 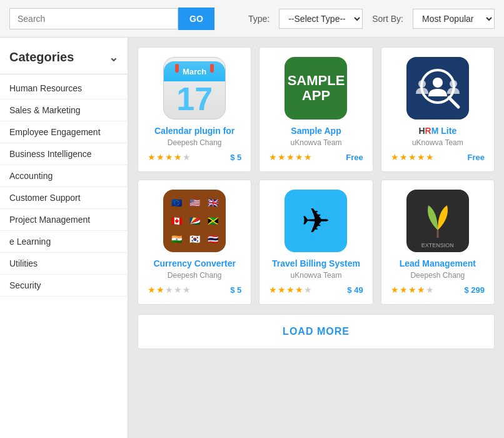 I want to click on app-price-hrm: Free, so click(x=476, y=158).